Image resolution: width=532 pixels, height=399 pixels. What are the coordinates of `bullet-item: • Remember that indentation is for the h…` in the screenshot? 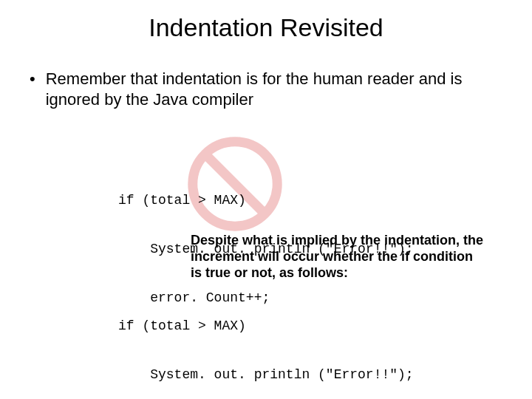 It's located at (255, 89).